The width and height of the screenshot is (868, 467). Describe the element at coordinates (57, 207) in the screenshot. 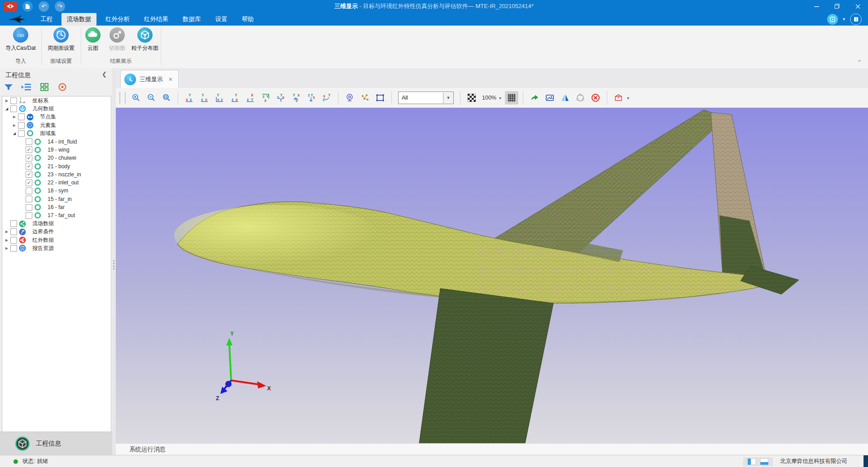

I see `tree-item: 16 - far` at that location.